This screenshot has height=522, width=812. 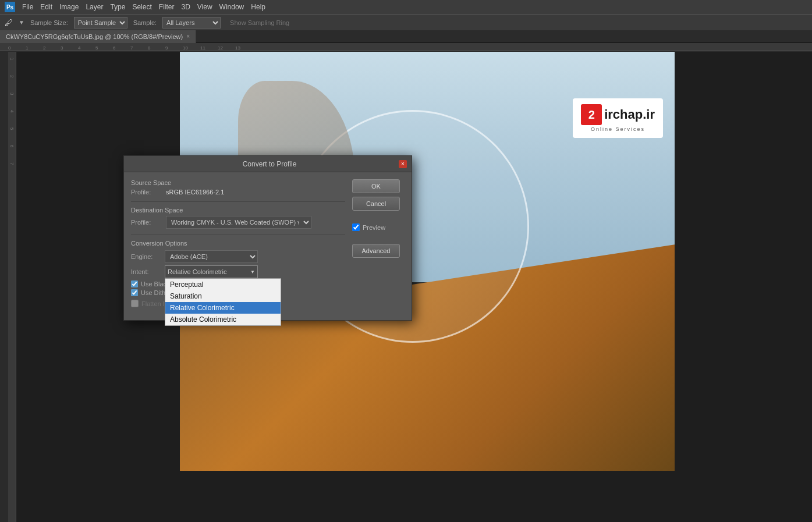 I want to click on menu-edit: Edit, so click(x=47, y=7).